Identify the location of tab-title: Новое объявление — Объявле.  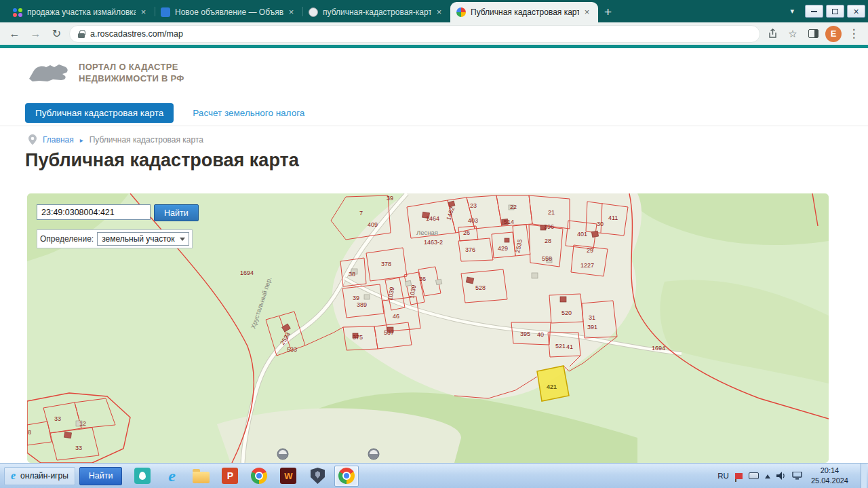
(229, 12).